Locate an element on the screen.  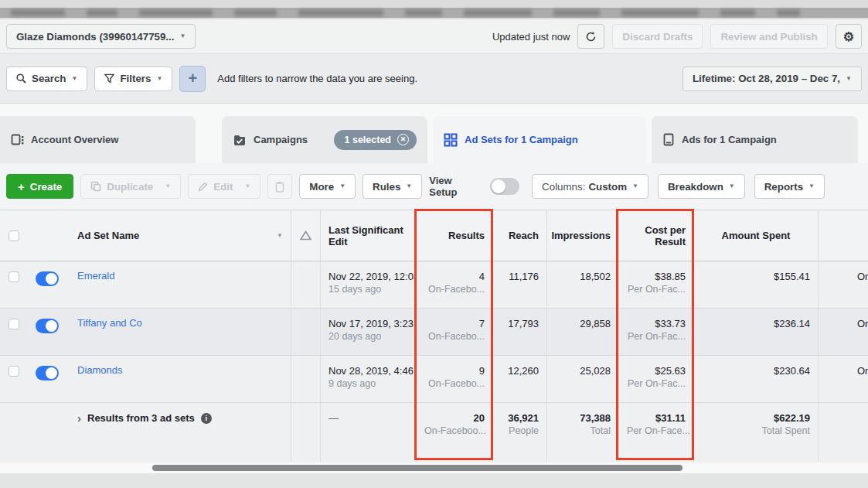
breakdown-button: Breakdown ▼ is located at coordinates (702, 186).